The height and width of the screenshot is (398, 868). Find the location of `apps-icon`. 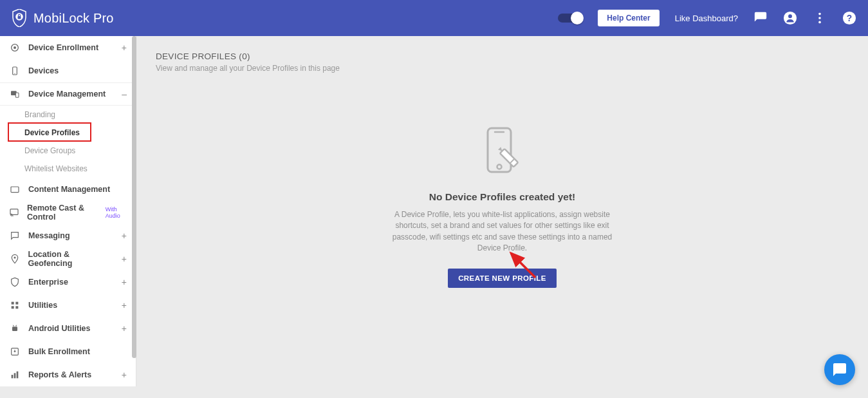

apps-icon is located at coordinates (15, 305).